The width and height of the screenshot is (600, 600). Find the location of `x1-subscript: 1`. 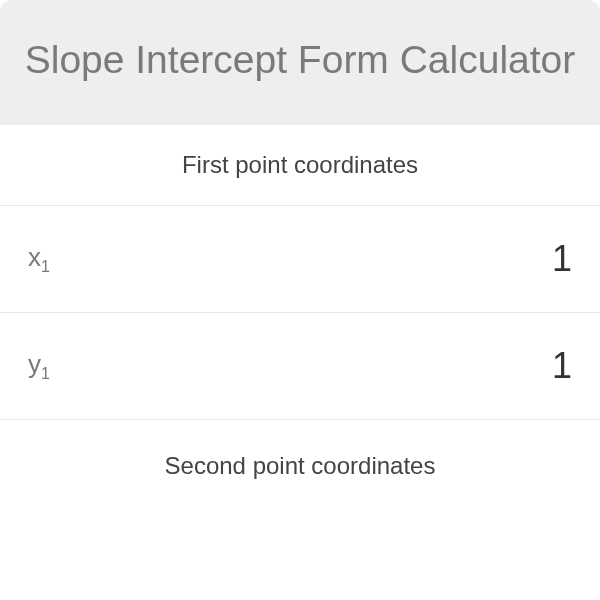

x1-subscript: 1 is located at coordinates (46, 266).